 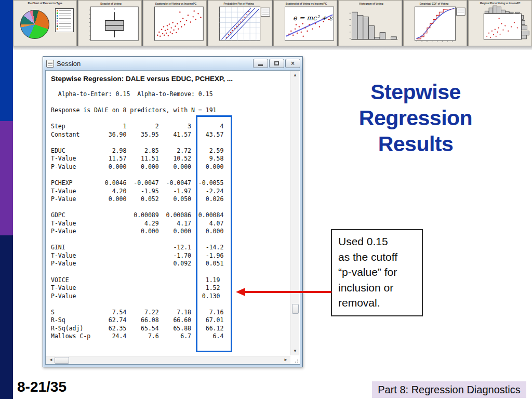 What do you see at coordinates (6, 60) in the screenshot?
I see `left-accent-bar-blue` at bounding box center [6, 60].